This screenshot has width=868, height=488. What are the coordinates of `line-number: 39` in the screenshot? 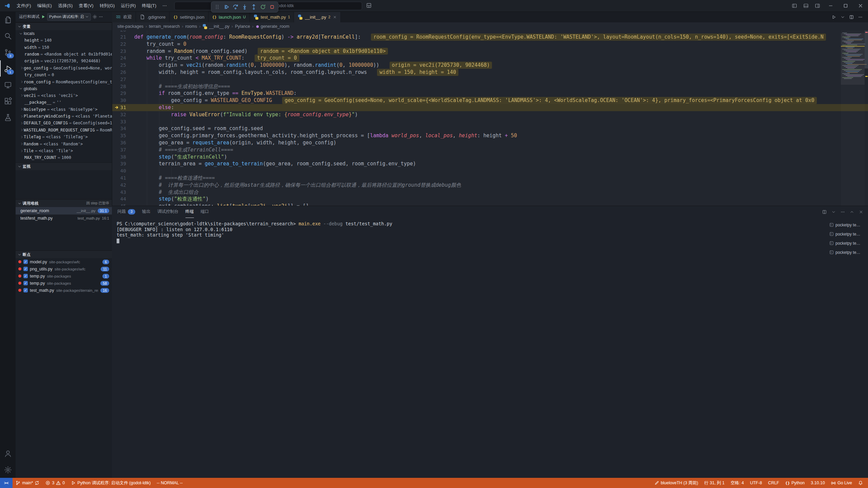 It's located at (123, 164).